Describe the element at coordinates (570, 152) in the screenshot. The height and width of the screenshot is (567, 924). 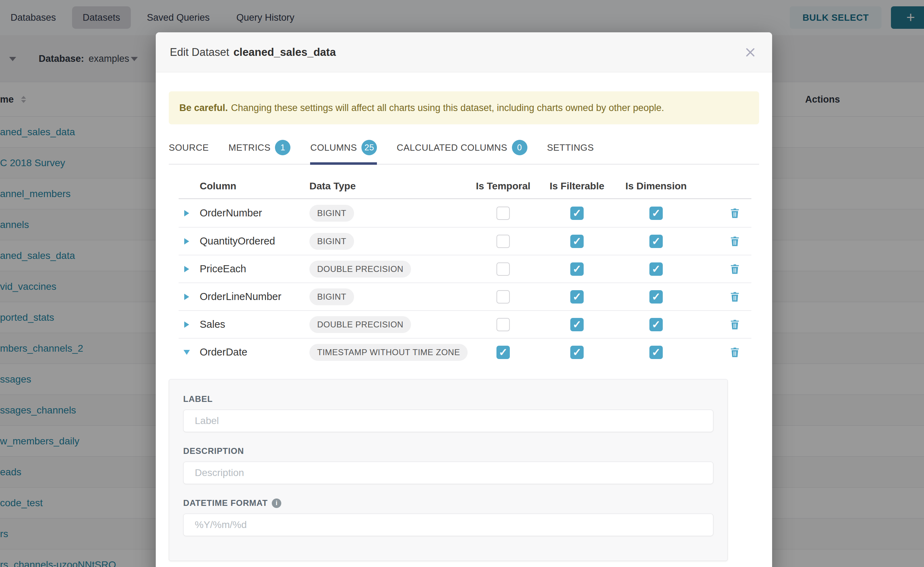
I see `tab-settings: SETTINGS` at that location.